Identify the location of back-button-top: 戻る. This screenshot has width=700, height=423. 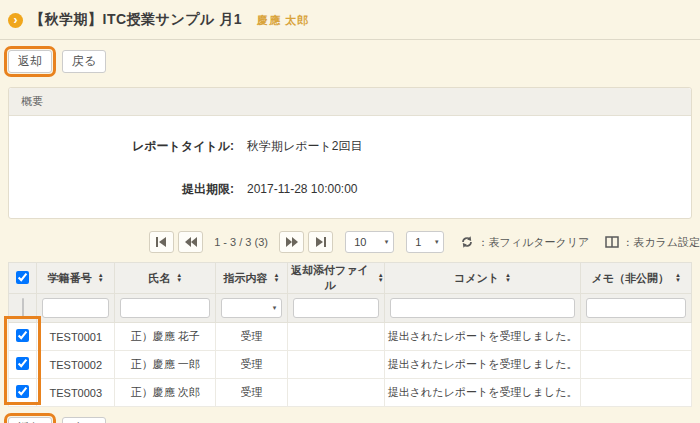
(84, 62).